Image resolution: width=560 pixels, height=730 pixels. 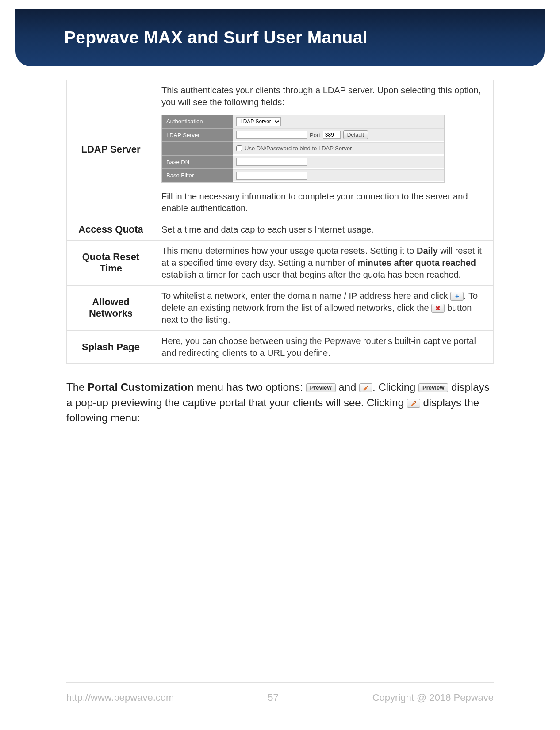 What do you see at coordinates (141, 387) in the screenshot?
I see `para-bold-portal: Portal Customization` at bounding box center [141, 387].